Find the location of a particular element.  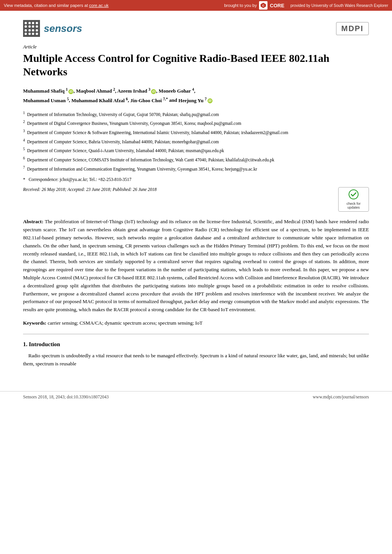

divider is located at coordinates (196, 334).